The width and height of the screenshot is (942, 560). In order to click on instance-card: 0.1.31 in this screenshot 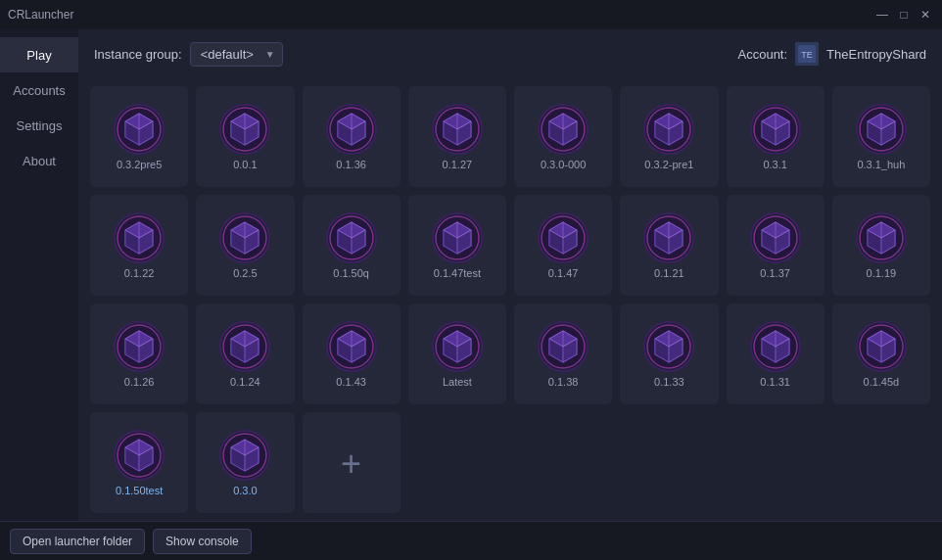, I will do `click(776, 354)`.